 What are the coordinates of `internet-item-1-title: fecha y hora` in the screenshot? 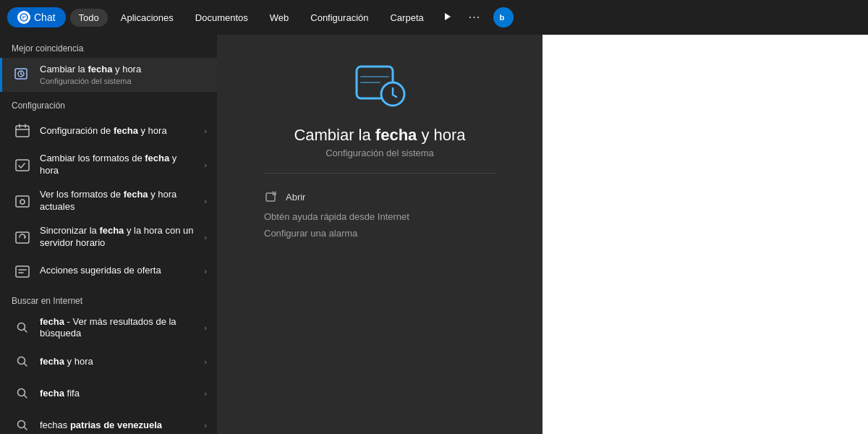 It's located at (119, 362).